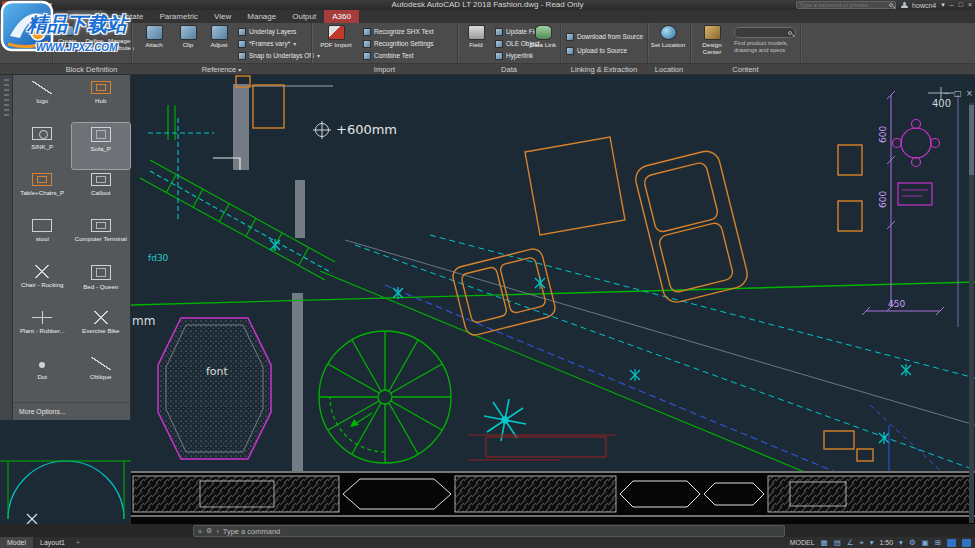 This screenshot has width=975, height=548. I want to click on palette-item-dot: Dot, so click(42, 376).